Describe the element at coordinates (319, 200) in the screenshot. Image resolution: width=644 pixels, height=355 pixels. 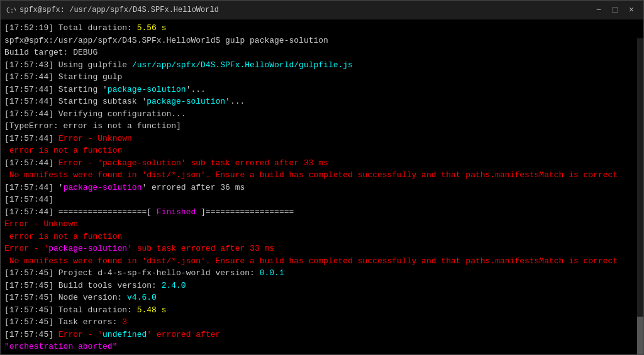
I see `terminal-line: [17:57:44]` at that location.